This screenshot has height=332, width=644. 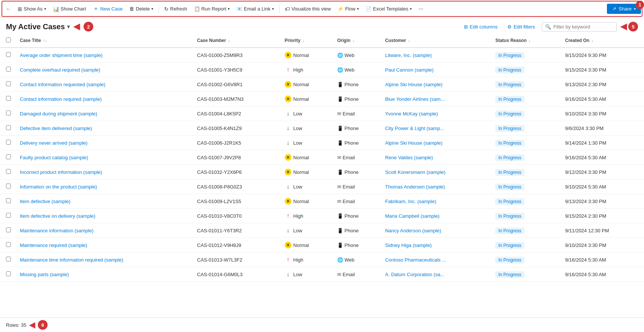 I want to click on customer-link: Scott Konersmann (sample), so click(x=415, y=172).